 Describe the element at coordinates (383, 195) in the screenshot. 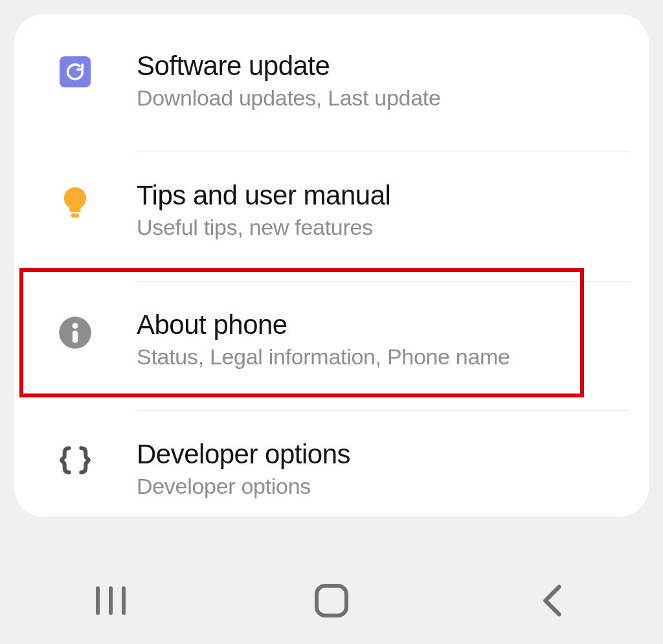

I see `settings-item-title: Tips and user manual` at that location.